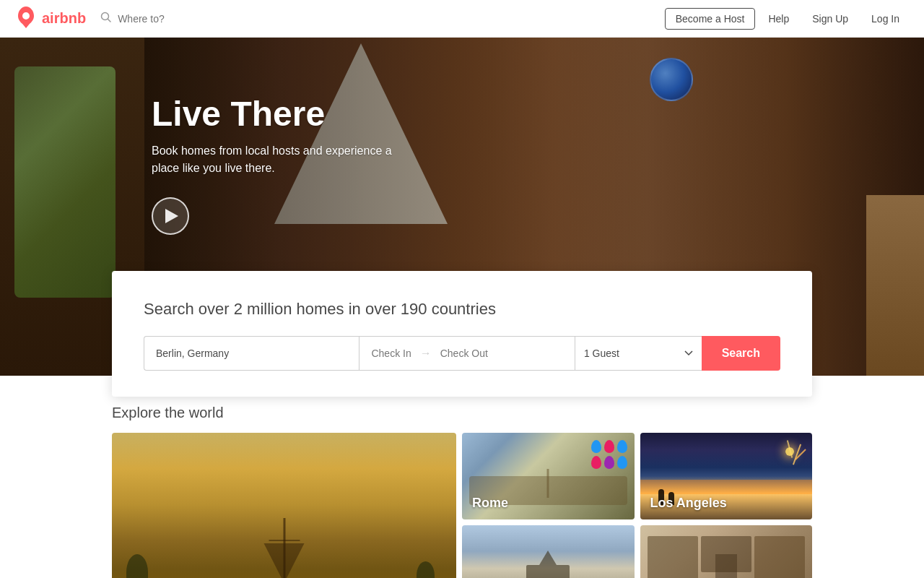 The image size is (924, 578). Describe the element at coordinates (274, 160) in the screenshot. I see `hero-subtitle: Book homes from local hosts and experien…` at that location.